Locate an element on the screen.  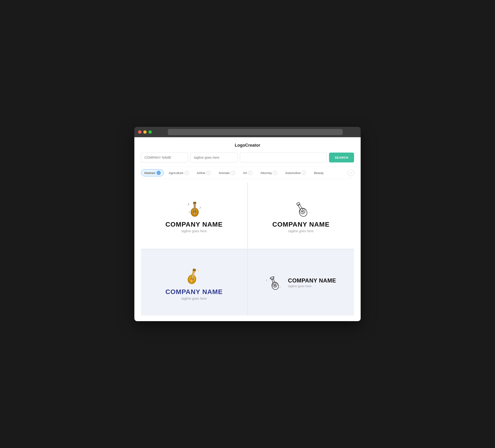
logo-tagline-3: tagline goes here is located at coordinates (194, 299).